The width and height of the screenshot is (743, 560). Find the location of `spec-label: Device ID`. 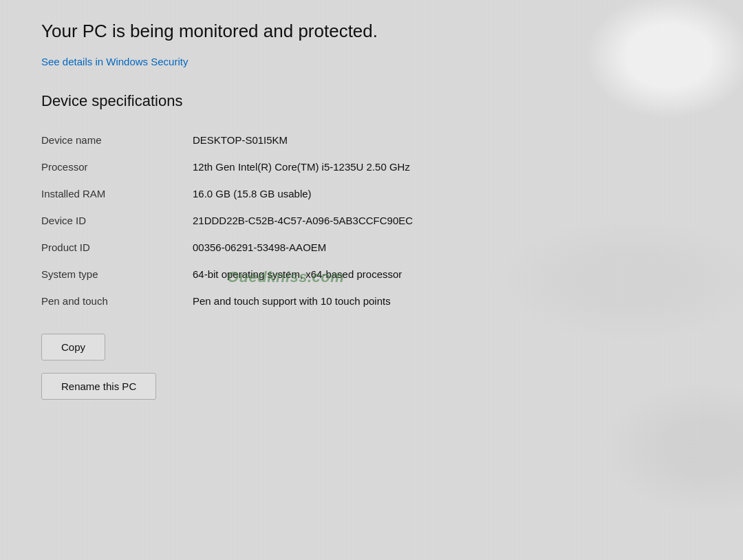

spec-label: Device ID is located at coordinates (117, 220).